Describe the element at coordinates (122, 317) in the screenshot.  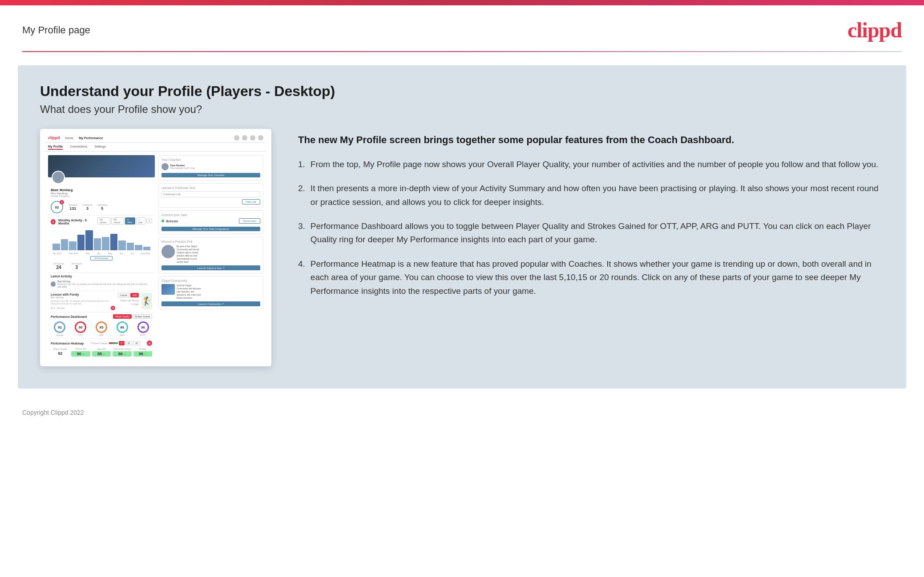
I see `btn-player-quality: Player Quality` at that location.